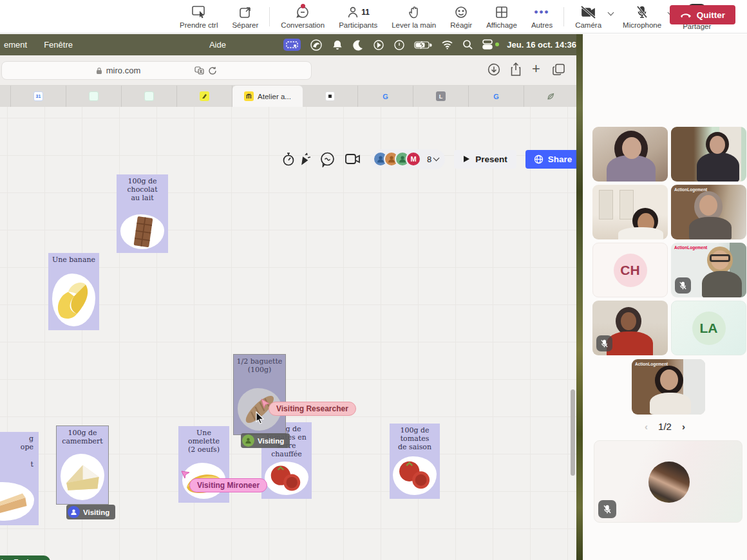 The width and height of the screenshot is (747, 560). I want to click on page-next-button: ›, so click(684, 426).